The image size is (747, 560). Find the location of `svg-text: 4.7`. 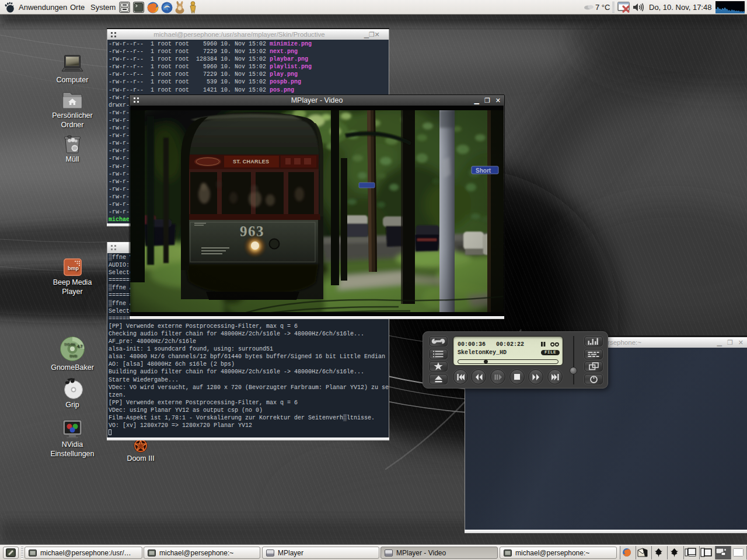

svg-text: 4.7 is located at coordinates (79, 346).